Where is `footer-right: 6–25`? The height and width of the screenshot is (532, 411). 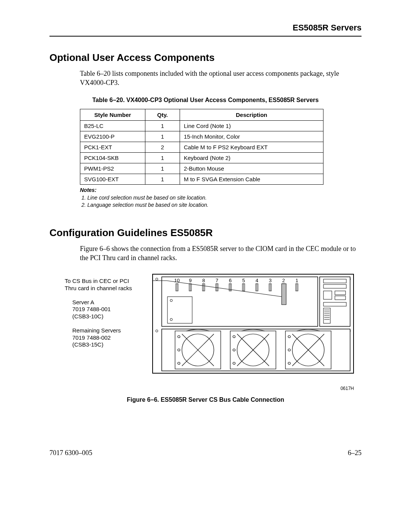
footer-right: 6–25 is located at coordinates (355, 453).